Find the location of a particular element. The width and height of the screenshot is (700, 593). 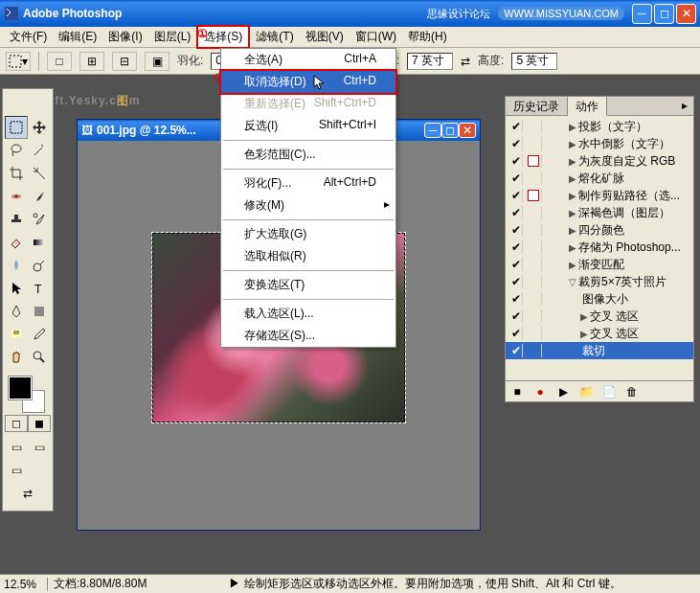

dodge-tool is located at coordinates (39, 265).